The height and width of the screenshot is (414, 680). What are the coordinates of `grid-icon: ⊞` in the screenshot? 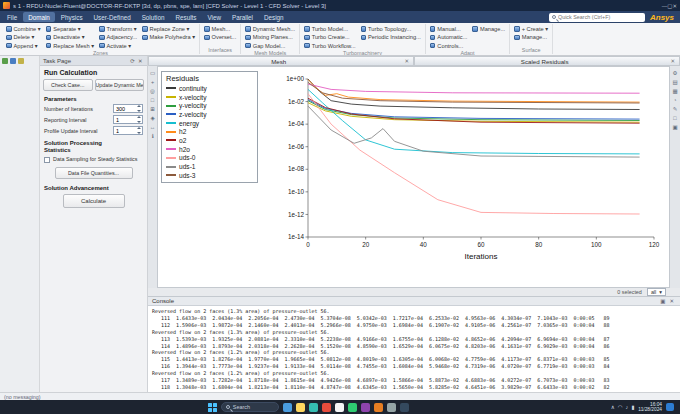 It's located at (152, 109).